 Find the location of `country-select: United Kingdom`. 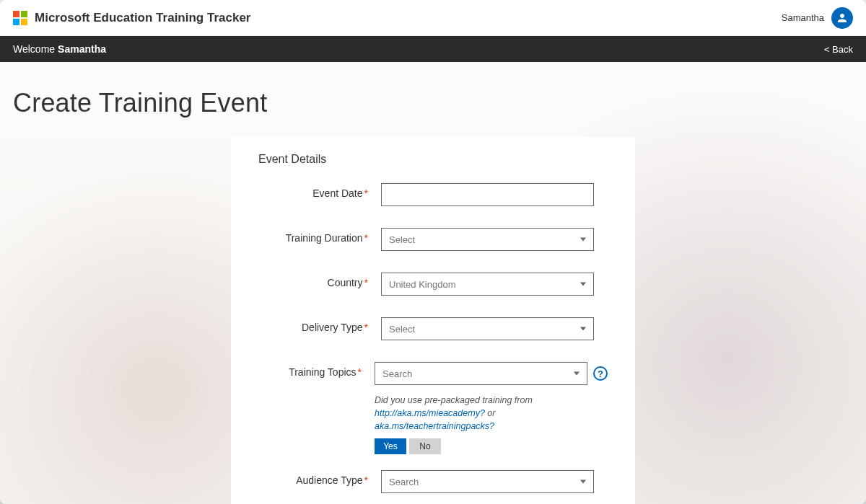

country-select: United Kingdom is located at coordinates (488, 284).